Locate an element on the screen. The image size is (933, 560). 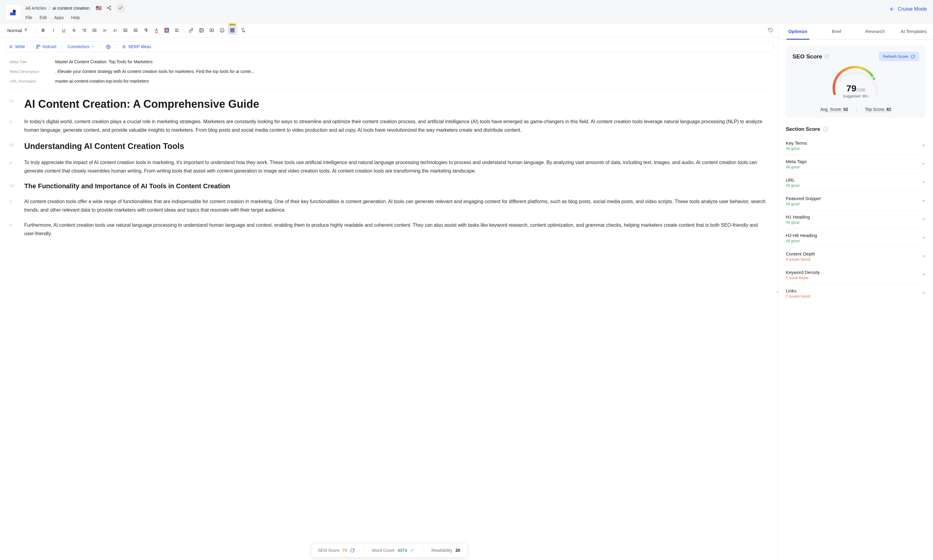
section-item: Keyword Density 1 issue found is located at coordinates (856, 275).